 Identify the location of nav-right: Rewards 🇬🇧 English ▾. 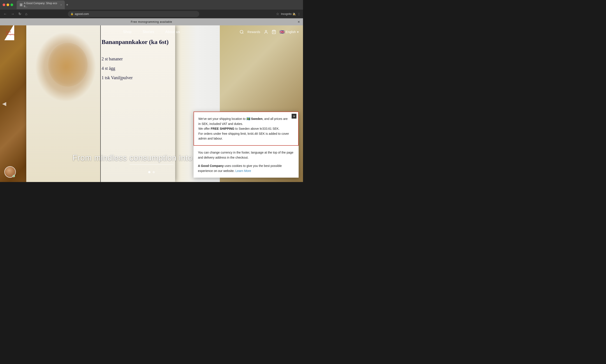
(269, 32).